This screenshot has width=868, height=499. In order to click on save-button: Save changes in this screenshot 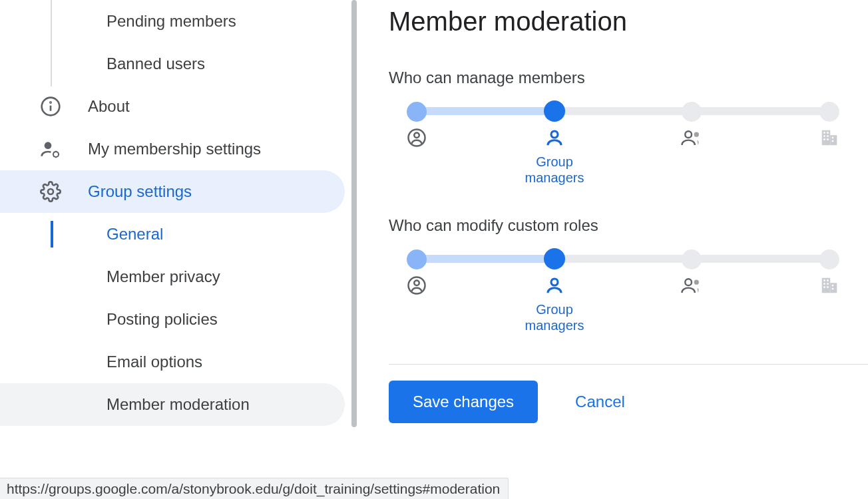, I will do `click(463, 402)`.